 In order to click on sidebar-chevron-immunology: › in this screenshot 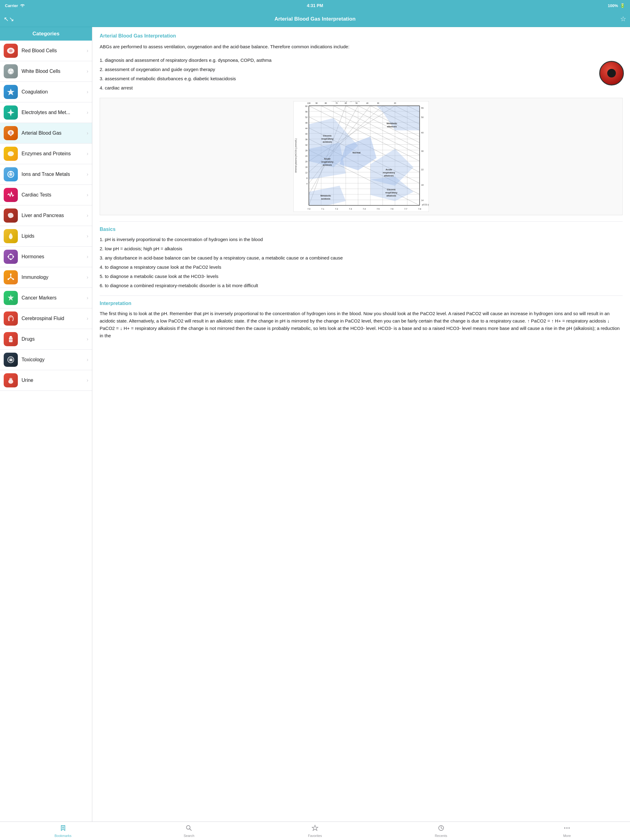, I will do `click(87, 277)`.